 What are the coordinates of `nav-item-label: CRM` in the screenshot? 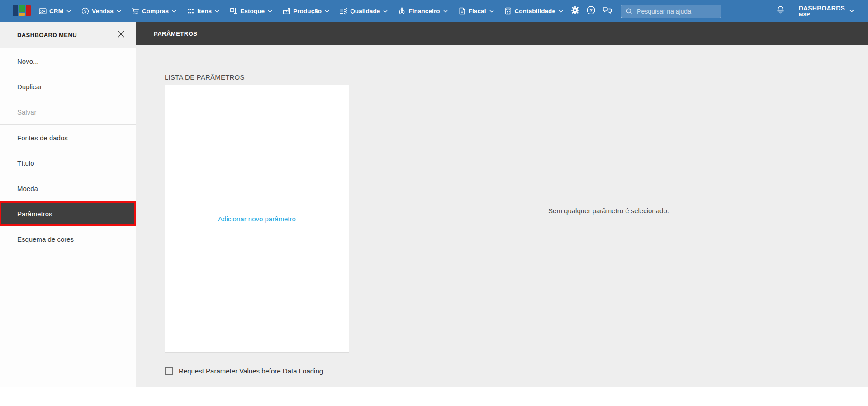 It's located at (56, 11).